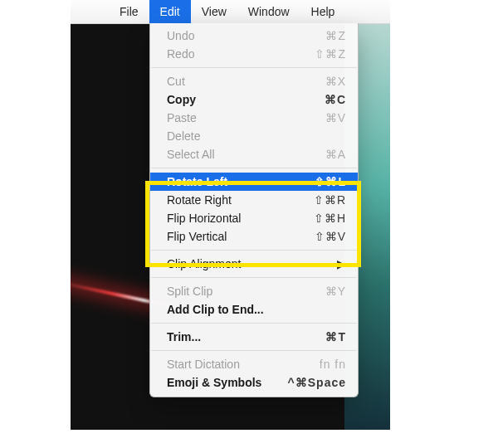  What do you see at coordinates (254, 218) in the screenshot?
I see `menu-item-flip-horizontal: Flip Horizontal⇧⌘H` at bounding box center [254, 218].